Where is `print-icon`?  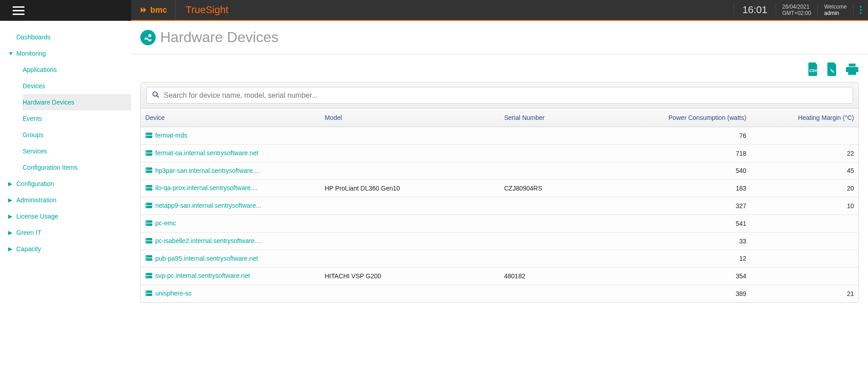 print-icon is located at coordinates (852, 70).